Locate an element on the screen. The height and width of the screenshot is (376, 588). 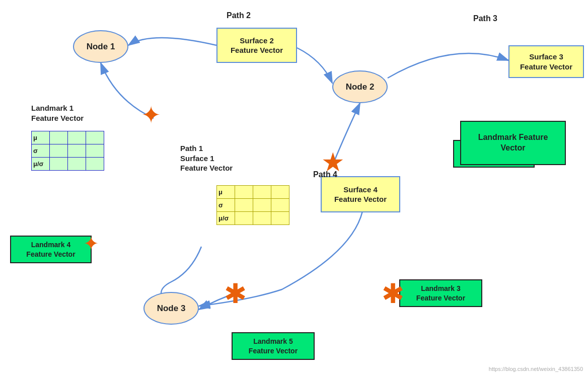
surface2-box: Surface 2 Feature Vector is located at coordinates (257, 45).